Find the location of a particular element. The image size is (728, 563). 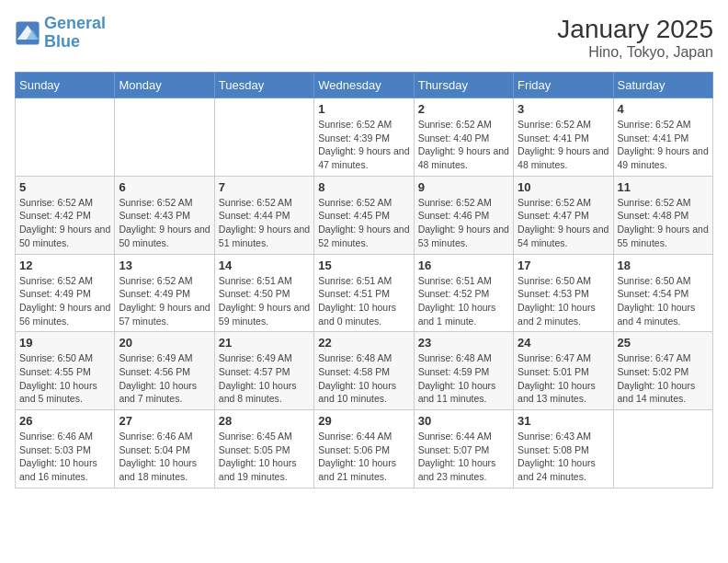

day-info: Sunrise: 6:52 AM Sunset: 4:44 PM Dayligh… is located at coordinates (265, 223).